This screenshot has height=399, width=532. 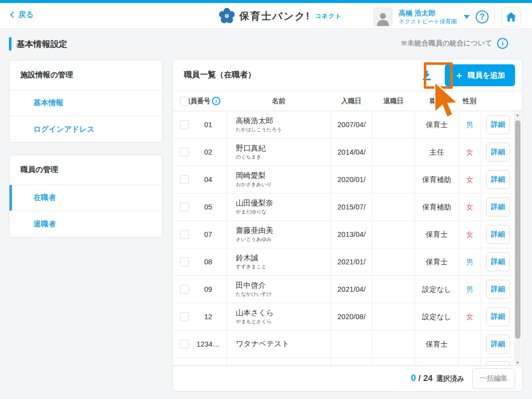 I want to click on staff-name: 山本さくら, so click(x=255, y=313).